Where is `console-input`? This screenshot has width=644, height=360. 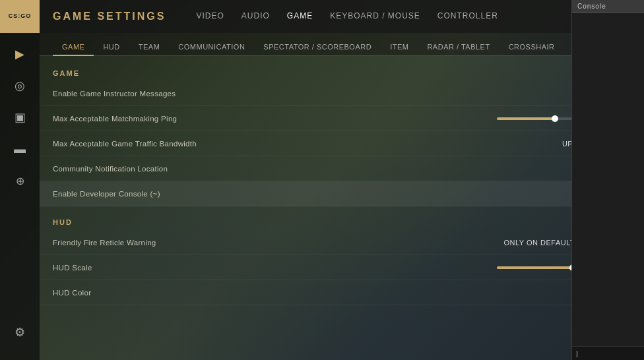 console-input is located at coordinates (609, 353).